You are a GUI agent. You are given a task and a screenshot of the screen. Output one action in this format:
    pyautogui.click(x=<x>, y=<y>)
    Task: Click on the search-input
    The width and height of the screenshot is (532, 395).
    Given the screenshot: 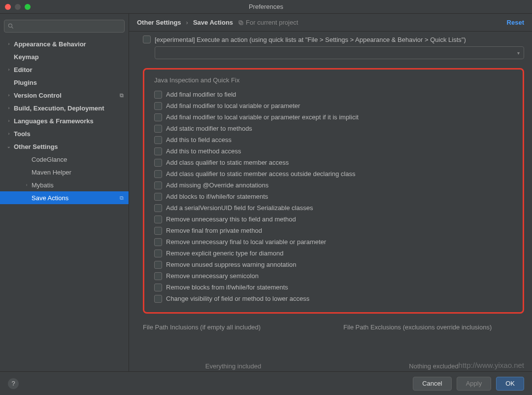 What is the action you would take?
    pyautogui.click(x=69, y=27)
    